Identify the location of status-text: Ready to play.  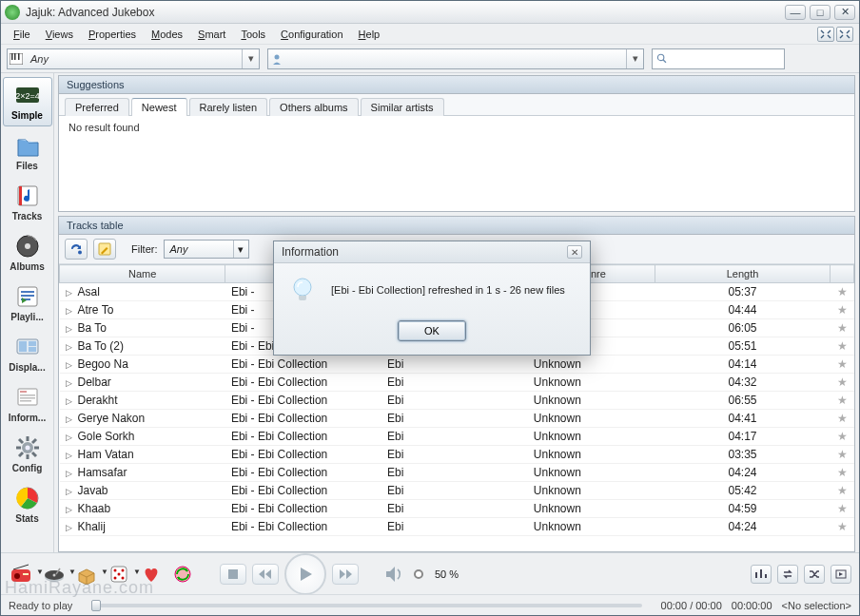
(40, 606).